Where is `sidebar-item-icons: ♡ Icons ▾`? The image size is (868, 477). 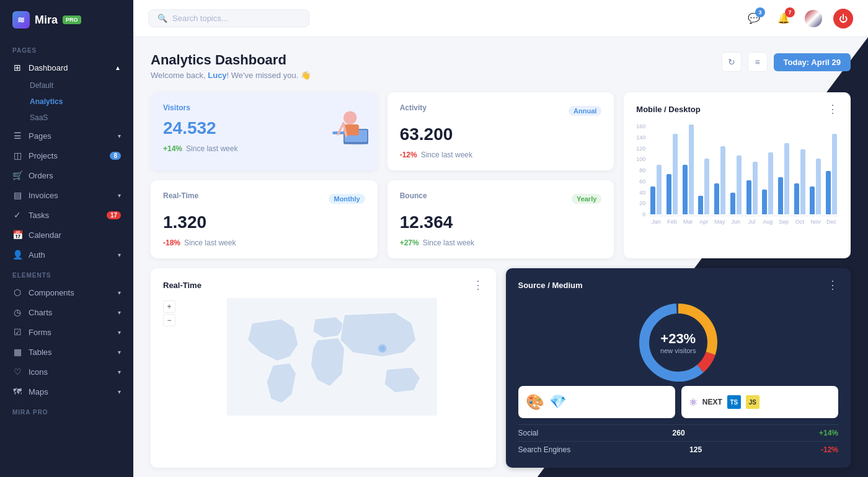
sidebar-item-icons: ♡ Icons ▾ is located at coordinates (67, 372).